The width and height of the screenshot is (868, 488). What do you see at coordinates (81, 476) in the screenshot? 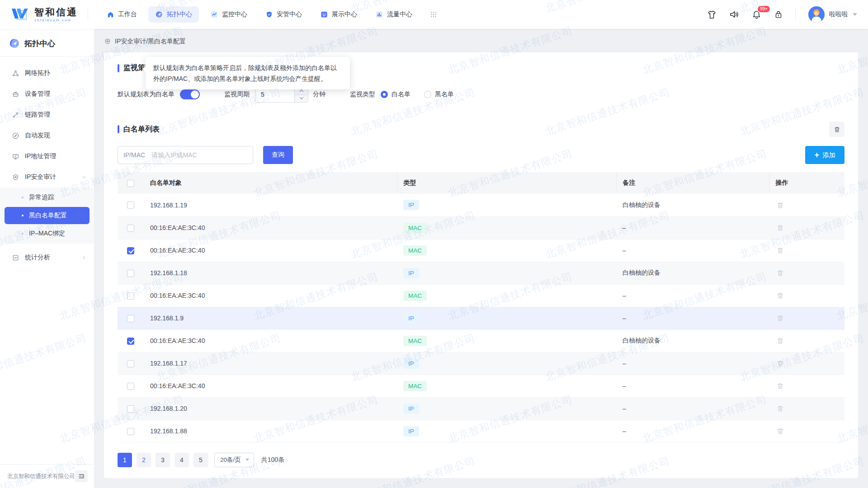
I see `collapse-sidebar-button` at bounding box center [81, 476].